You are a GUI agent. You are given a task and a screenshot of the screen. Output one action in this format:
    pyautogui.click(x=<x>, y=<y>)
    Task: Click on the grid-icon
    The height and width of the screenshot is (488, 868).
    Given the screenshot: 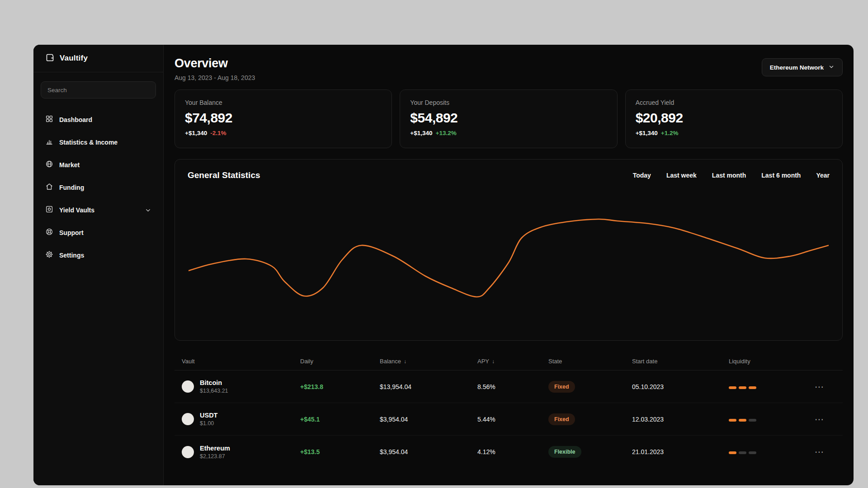 What is the action you would take?
    pyautogui.click(x=49, y=120)
    